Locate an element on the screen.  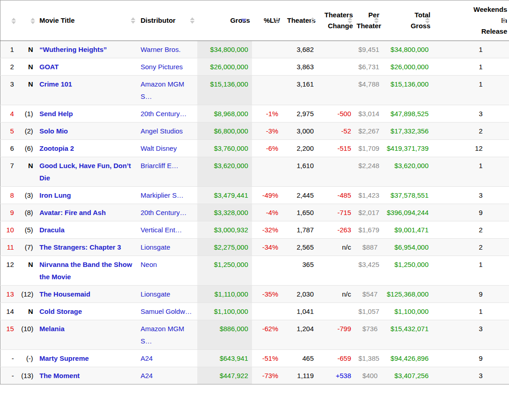
rank-cell: 7 is located at coordinates (9, 172).